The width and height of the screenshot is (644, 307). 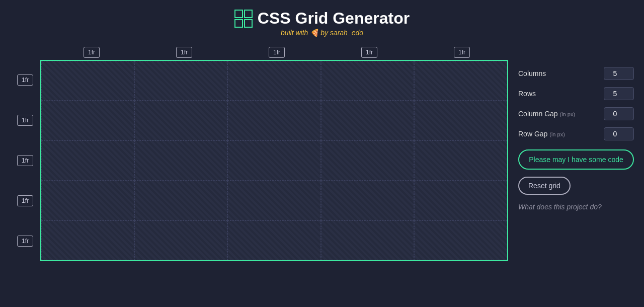 I want to click on row-label-1: 1fr, so click(x=25, y=80).